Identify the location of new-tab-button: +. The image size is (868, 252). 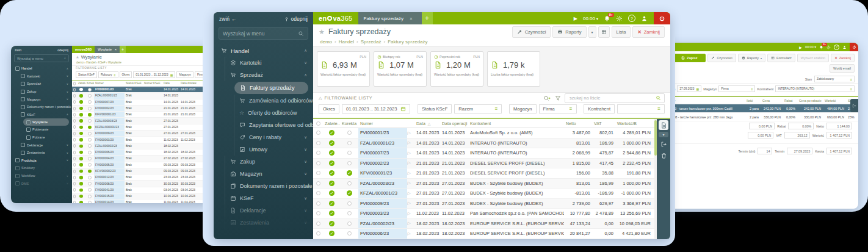
(427, 18).